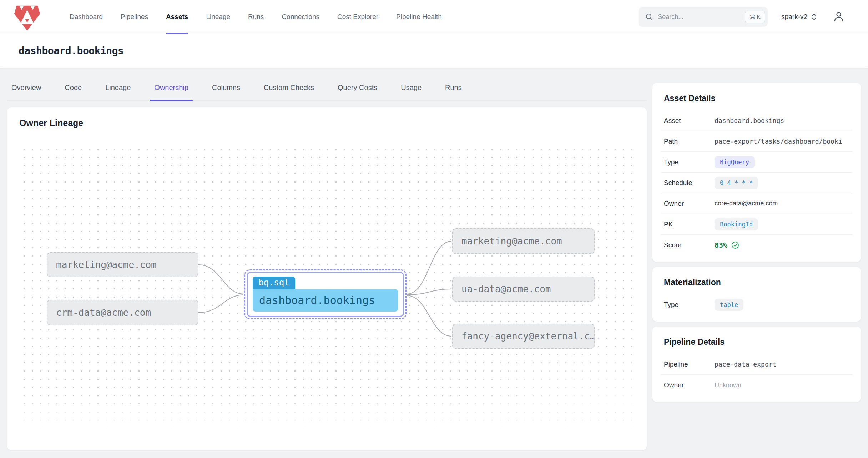  What do you see at coordinates (839, 17) in the screenshot?
I see `user-icon` at bounding box center [839, 17].